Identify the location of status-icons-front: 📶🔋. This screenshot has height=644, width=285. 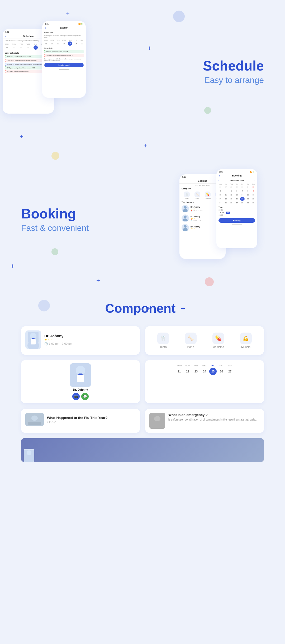
(81, 24).